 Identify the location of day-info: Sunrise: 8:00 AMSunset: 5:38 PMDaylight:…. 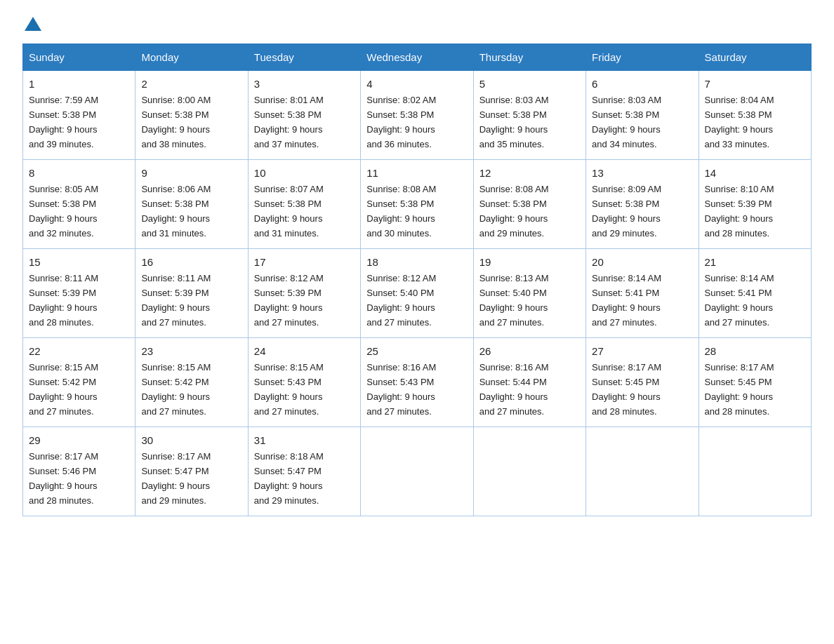
(176, 122).